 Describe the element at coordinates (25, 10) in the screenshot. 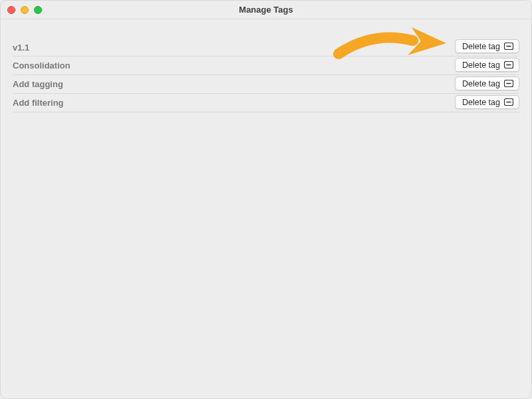

I see `minimize-window-button` at that location.